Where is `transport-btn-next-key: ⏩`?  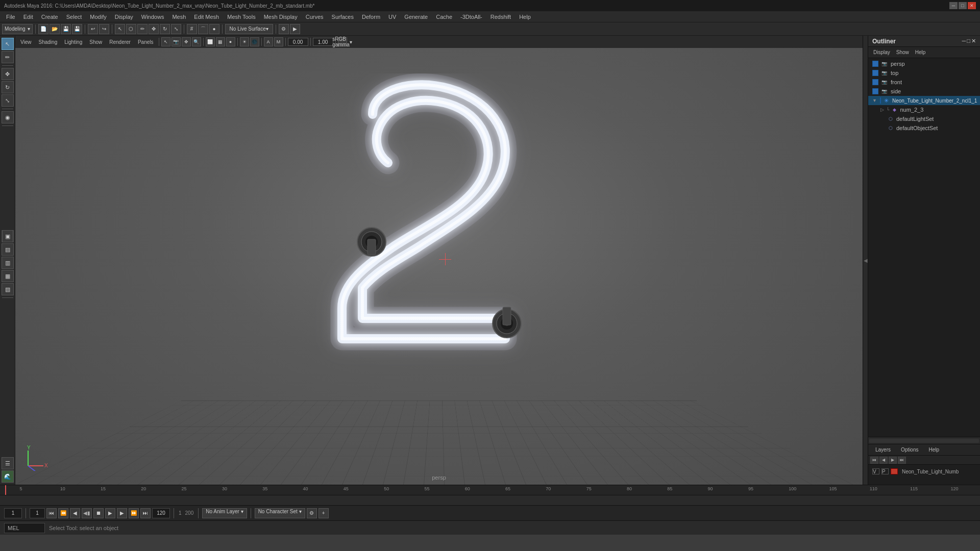 transport-btn-next-key: ⏩ is located at coordinates (134, 513).